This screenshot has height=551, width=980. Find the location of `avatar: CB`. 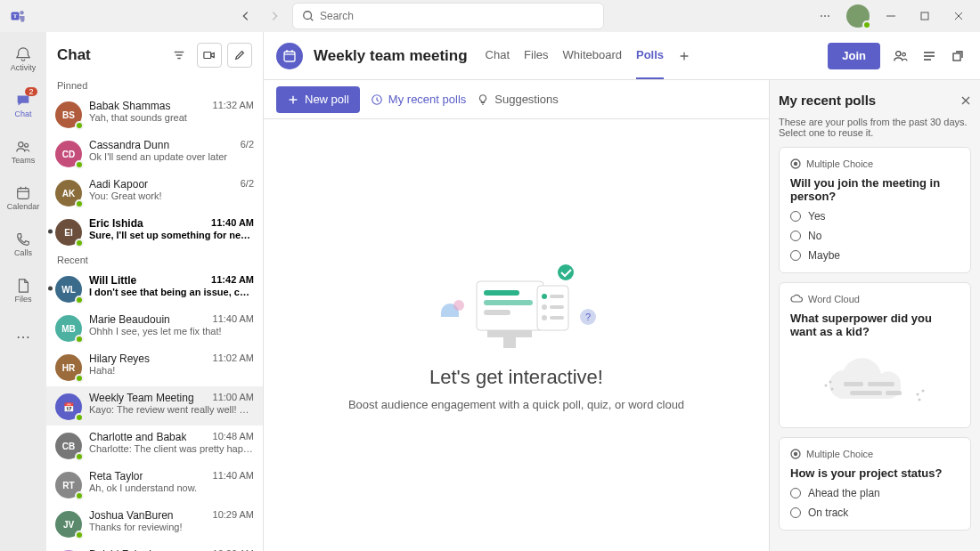

avatar: CB is located at coordinates (69, 446).